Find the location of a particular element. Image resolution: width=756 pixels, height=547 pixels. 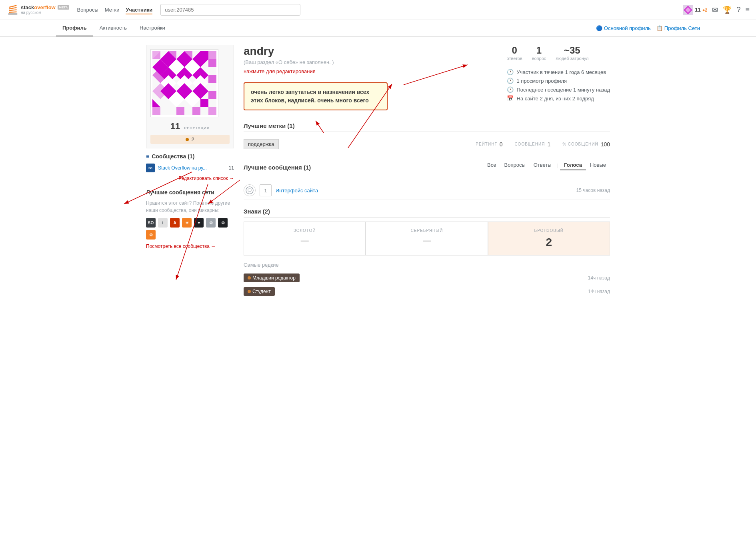

profile-header: andry (Ваш раздел «О себе» не заполнен. … is located at coordinates (427, 78).